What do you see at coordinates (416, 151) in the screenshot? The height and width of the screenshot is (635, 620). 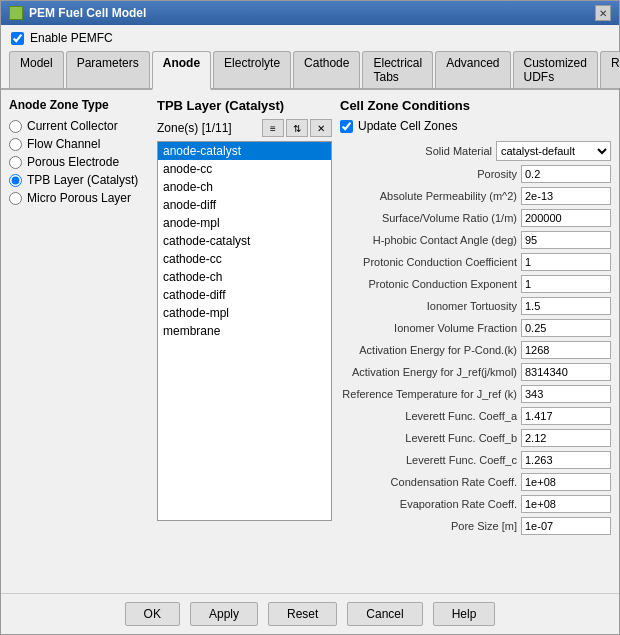 I see `solid-material-label: Solid Material` at bounding box center [416, 151].